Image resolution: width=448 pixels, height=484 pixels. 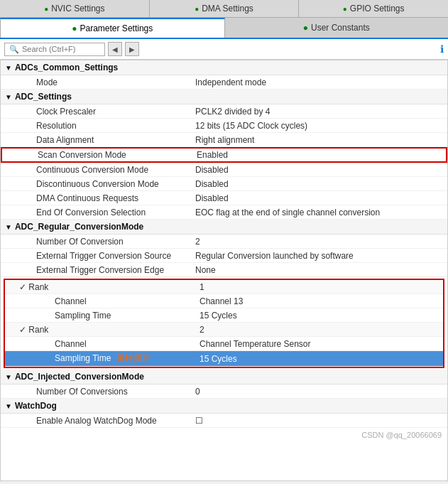 What do you see at coordinates (319, 126) in the screenshot?
I see `param-res-value: 12 bits (15 ADC Clock cycles)` at bounding box center [319, 126].